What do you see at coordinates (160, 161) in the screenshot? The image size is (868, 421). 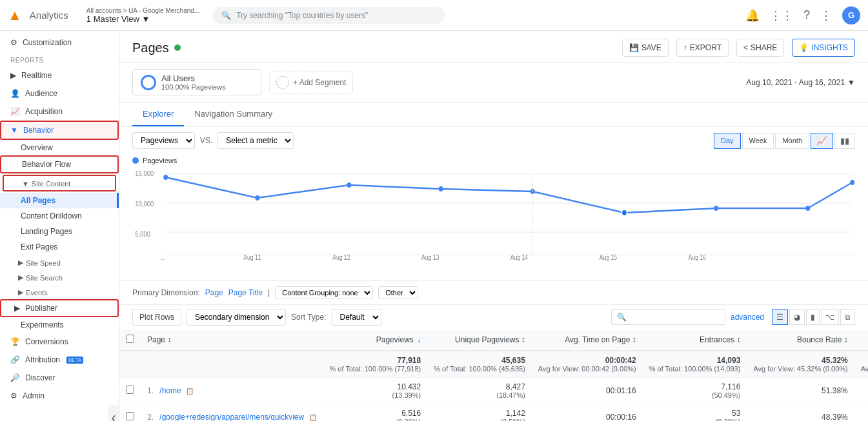 I see `legend-label: Pageviews` at bounding box center [160, 161].